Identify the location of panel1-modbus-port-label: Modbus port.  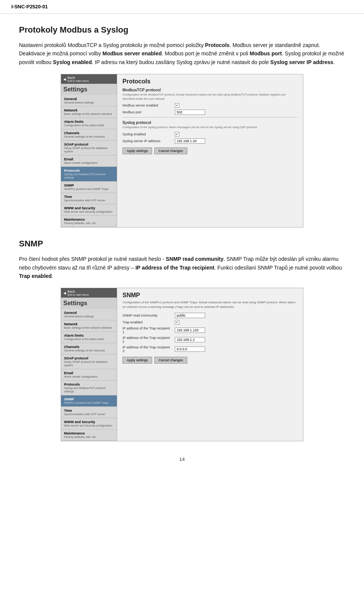
(147, 112).